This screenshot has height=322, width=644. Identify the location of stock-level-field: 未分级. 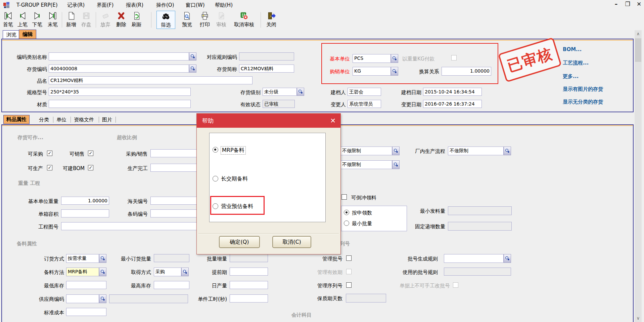
(280, 92).